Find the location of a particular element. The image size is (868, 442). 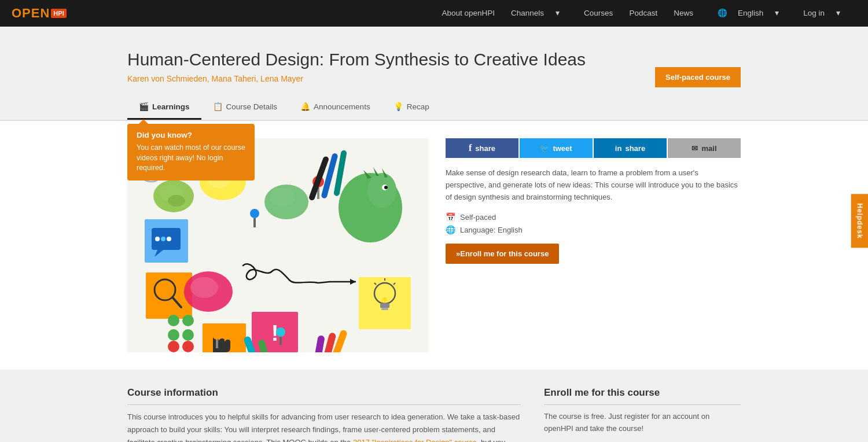

tab-learnings: 🎬 Learnings is located at coordinates (164, 108).